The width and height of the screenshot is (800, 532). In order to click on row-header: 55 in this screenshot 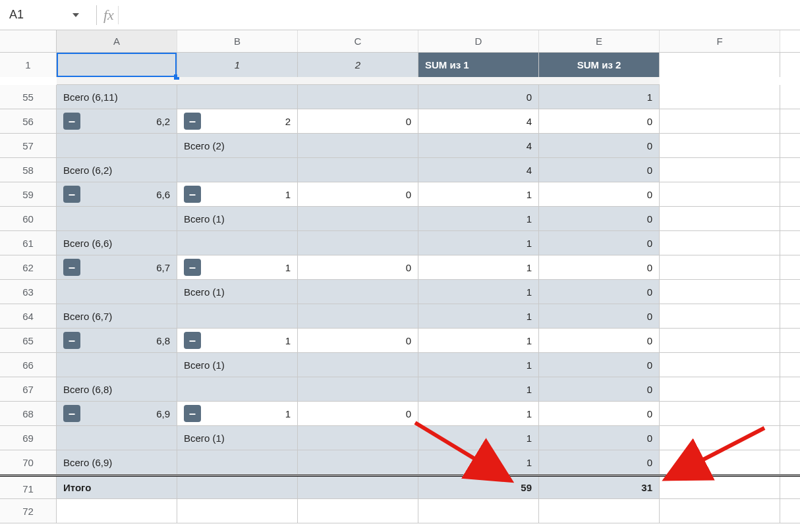, I will do `click(28, 97)`.